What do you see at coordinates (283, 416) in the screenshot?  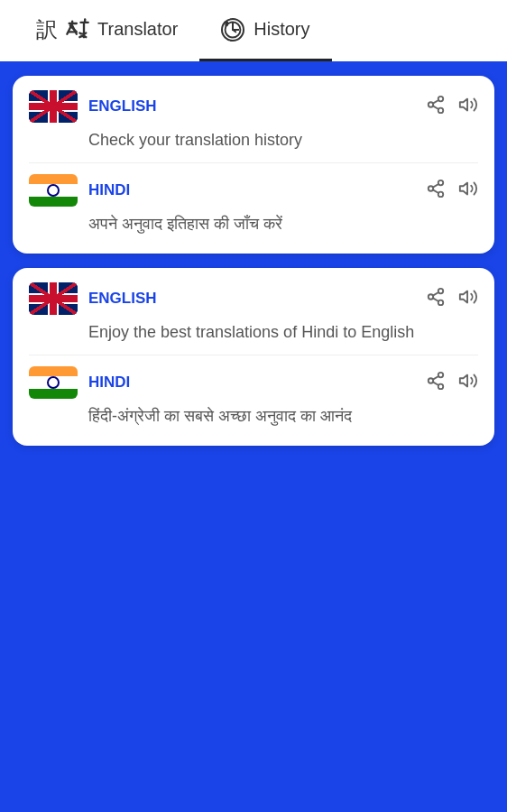 I see `translation-text-hi-2: हिंदी-अंग्रेजी का सबसे अच्छा अनुवाद का आ…` at bounding box center [283, 416].